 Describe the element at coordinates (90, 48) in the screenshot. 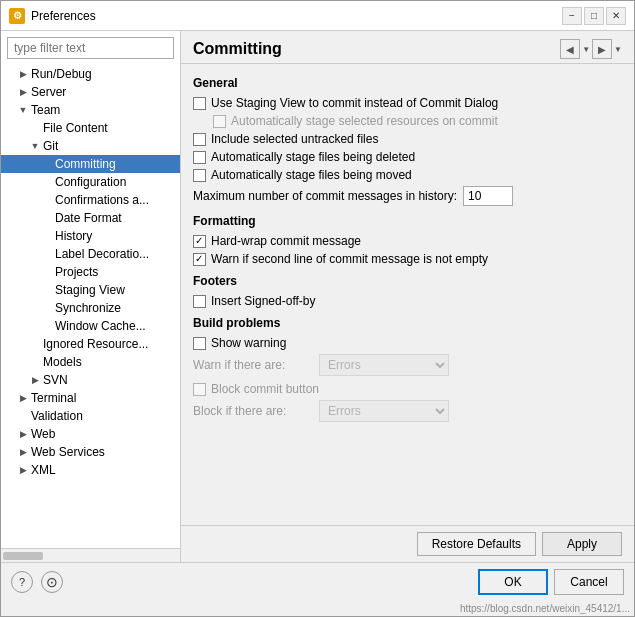

I see `filter-input` at that location.